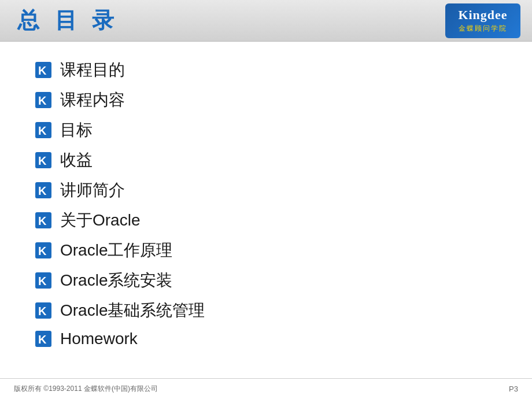 The height and width of the screenshot is (399, 532). I want to click on menu-item-label: 讲师简介, so click(93, 190).